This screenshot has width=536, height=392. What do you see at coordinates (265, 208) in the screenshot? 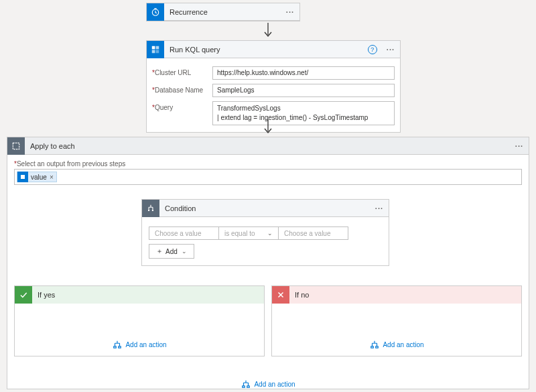
I see `condition-title: Condition` at bounding box center [265, 208].